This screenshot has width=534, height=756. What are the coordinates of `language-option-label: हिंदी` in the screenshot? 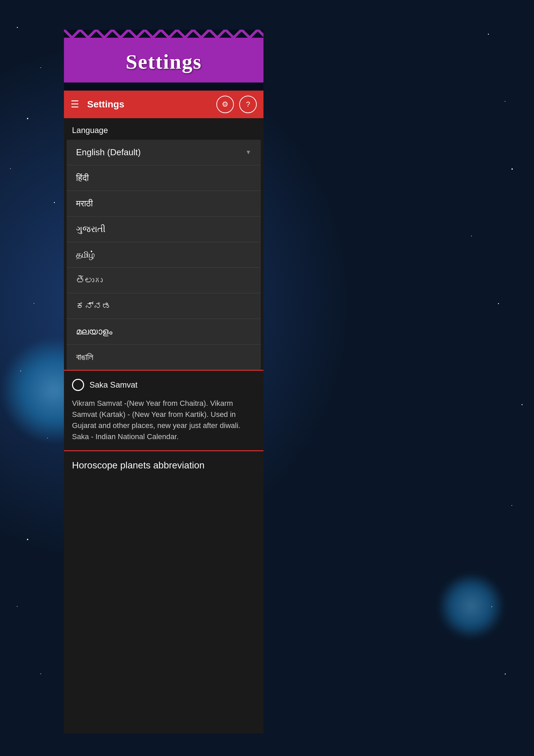 It's located at (82, 178).